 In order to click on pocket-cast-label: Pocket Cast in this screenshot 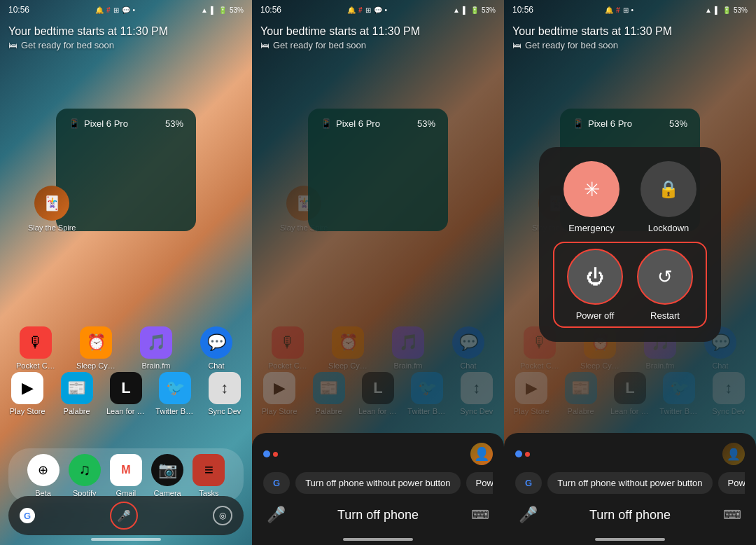, I will do `click(36, 366)`.